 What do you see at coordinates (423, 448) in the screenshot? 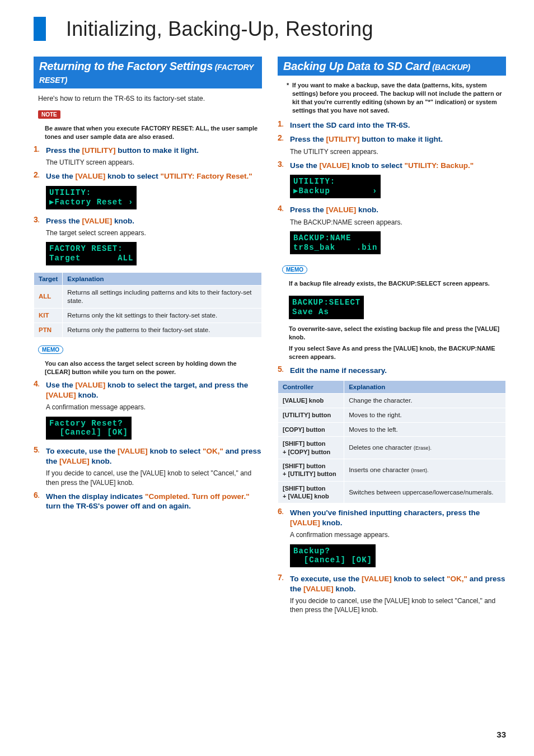
I see `text: (Erase).` at bounding box center [423, 448].